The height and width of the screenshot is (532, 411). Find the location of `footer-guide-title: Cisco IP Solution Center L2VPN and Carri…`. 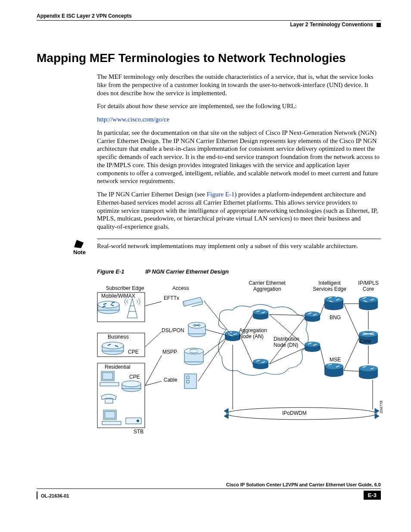

footer-guide-title: Cisco IP Solution Center L2VPN and Carri… is located at coordinates (209, 485).